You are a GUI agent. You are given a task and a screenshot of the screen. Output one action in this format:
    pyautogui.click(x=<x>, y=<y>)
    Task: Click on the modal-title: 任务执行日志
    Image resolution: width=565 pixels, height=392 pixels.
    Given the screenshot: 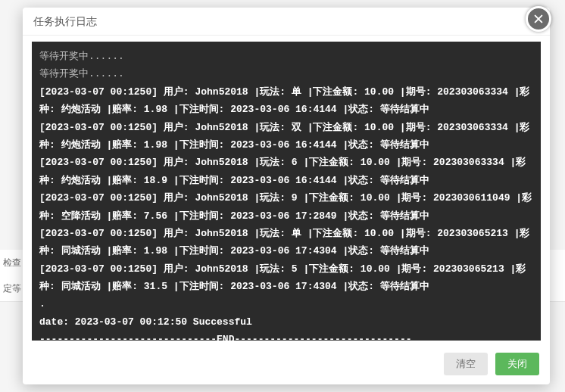 What is the action you would take?
    pyautogui.click(x=286, y=21)
    